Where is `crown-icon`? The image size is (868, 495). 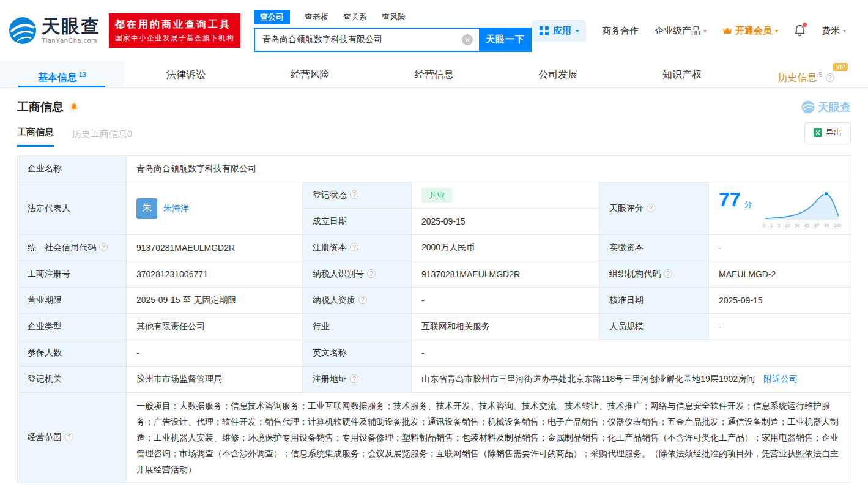 crown-icon is located at coordinates (727, 31).